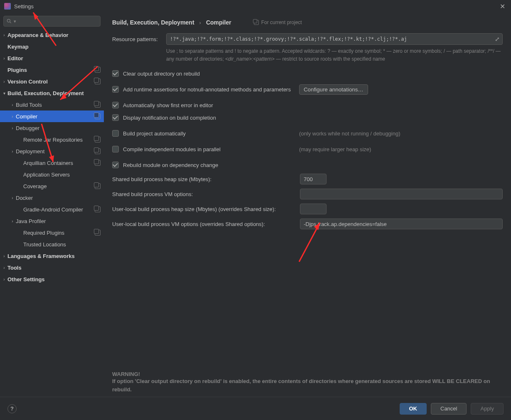 Image resolution: width=511 pixels, height=420 pixels. I want to click on scope-hint: For current project, so click(278, 22).